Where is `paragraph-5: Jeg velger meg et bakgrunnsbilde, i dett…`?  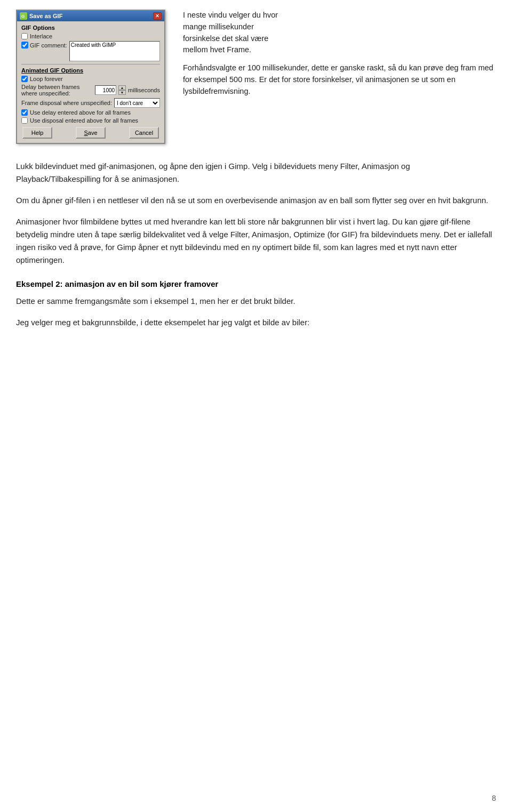 paragraph-5: Jeg velger meg et bakgrunnsbilde, i dett… is located at coordinates (256, 323).